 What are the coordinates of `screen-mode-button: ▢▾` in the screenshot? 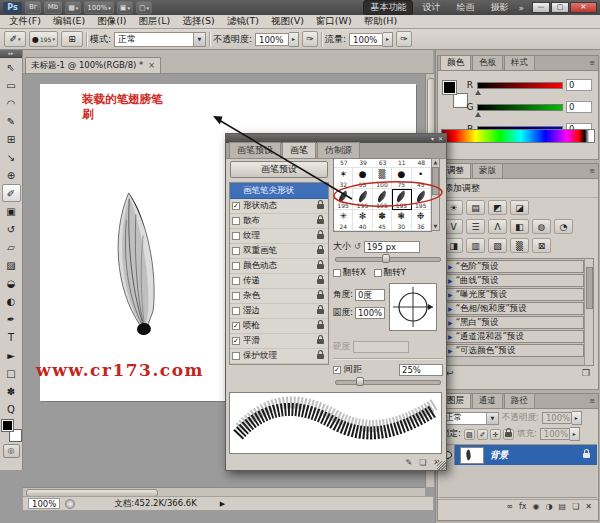 It's located at (144, 8).